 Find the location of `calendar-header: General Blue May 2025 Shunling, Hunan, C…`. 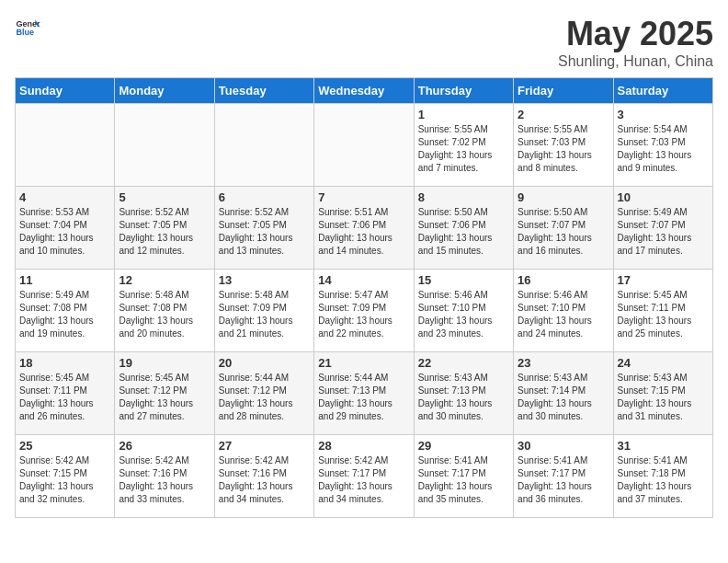

calendar-header: General Blue May 2025 Shunling, Hunan, C… is located at coordinates (364, 42).